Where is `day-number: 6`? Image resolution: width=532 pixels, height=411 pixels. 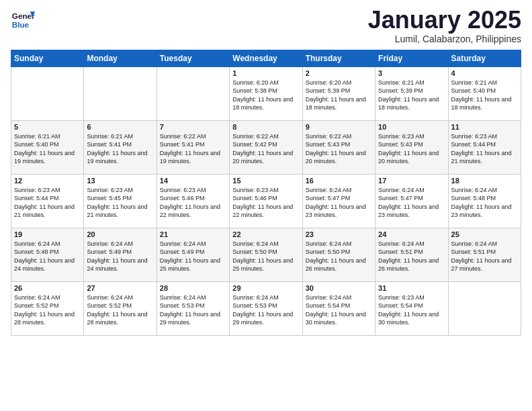 day-number: 6 is located at coordinates (120, 127).